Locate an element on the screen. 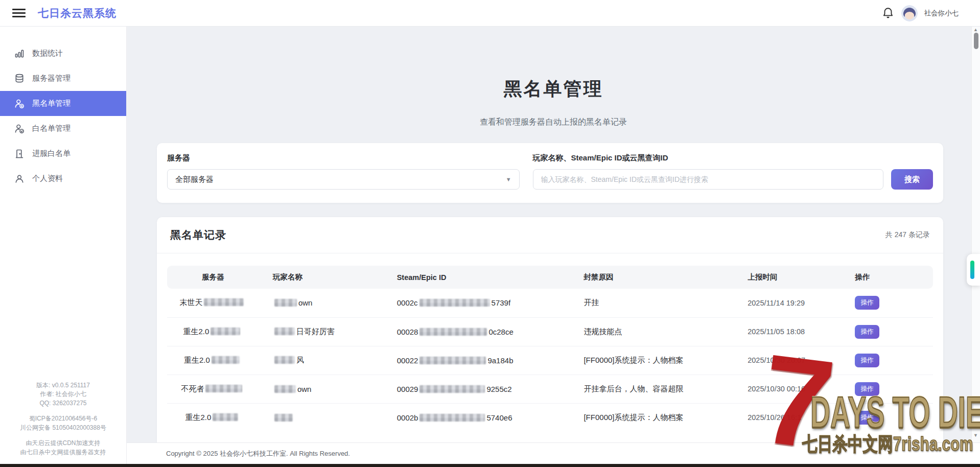  cell-steam-id: 0002b5740e6 is located at coordinates (477, 417).